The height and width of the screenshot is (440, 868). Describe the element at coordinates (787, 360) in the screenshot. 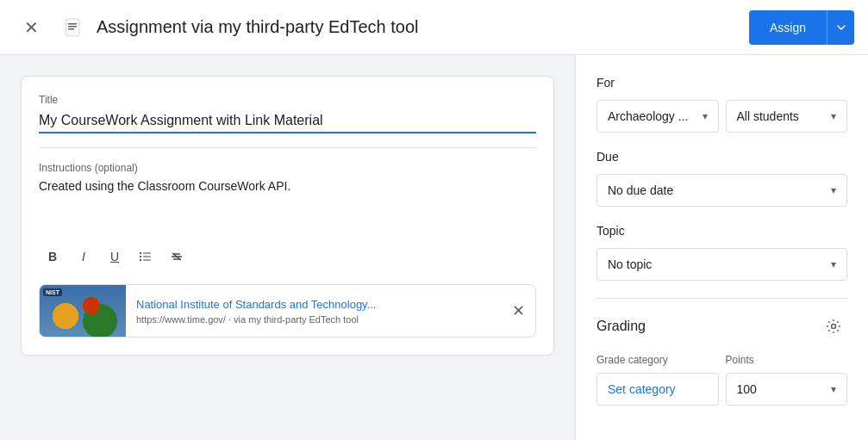

I see `points-label: Points` at that location.